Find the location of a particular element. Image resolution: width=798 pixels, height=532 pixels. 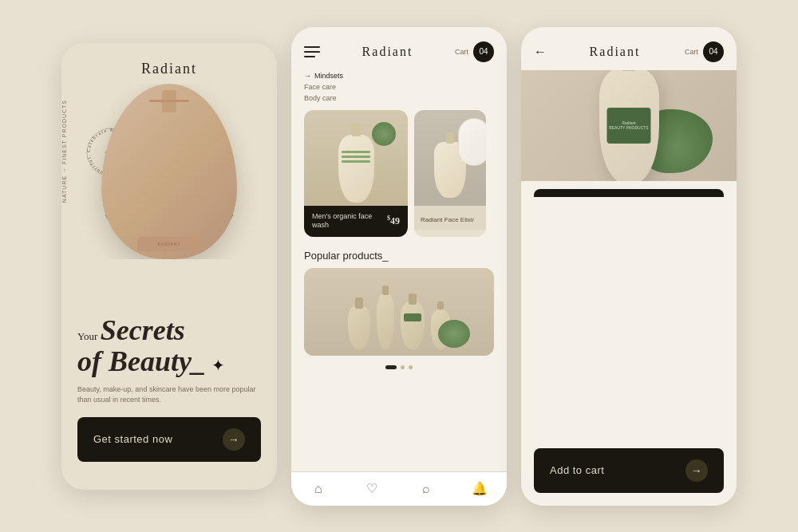

product-name-face-wash: Men's organic face wash is located at coordinates (350, 222).